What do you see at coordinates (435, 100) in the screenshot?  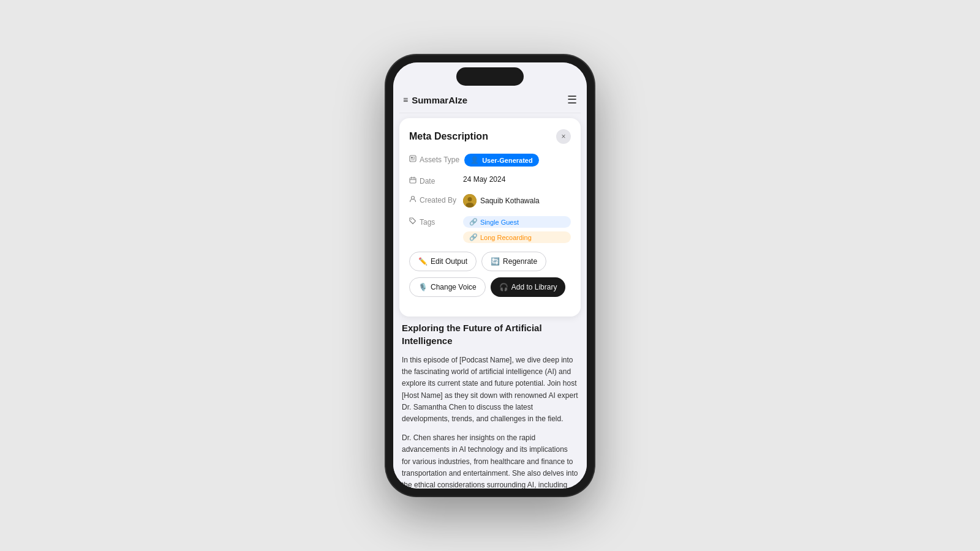 I see `app-logo: ≡ SummarAIze` at bounding box center [435, 100].